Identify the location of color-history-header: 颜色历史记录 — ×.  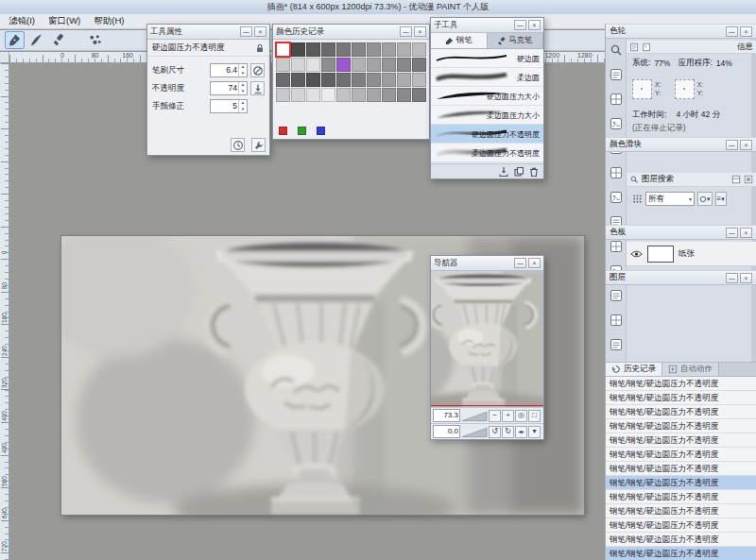
(352, 32).